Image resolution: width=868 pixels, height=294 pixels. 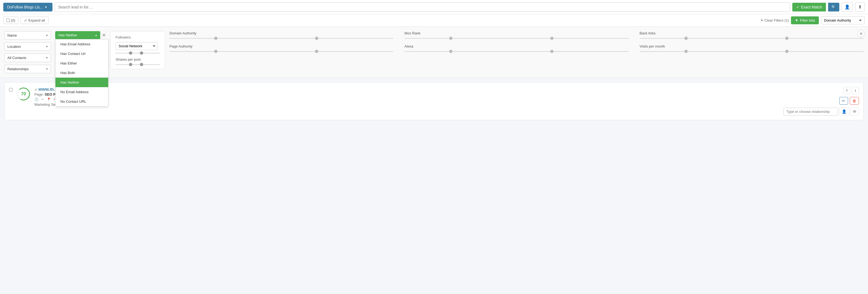 What do you see at coordinates (282, 52) in the screenshot?
I see `page-authority-slider` at bounding box center [282, 52].